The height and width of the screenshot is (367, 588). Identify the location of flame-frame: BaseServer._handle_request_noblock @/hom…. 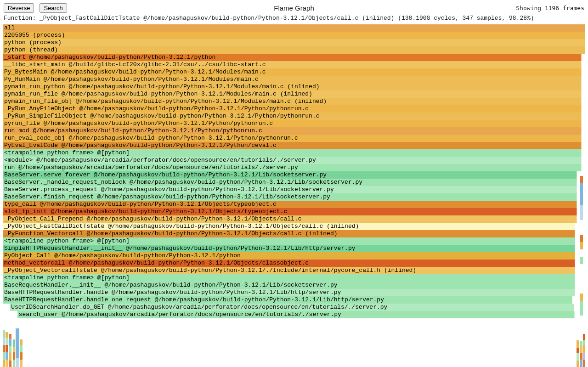
(290, 182).